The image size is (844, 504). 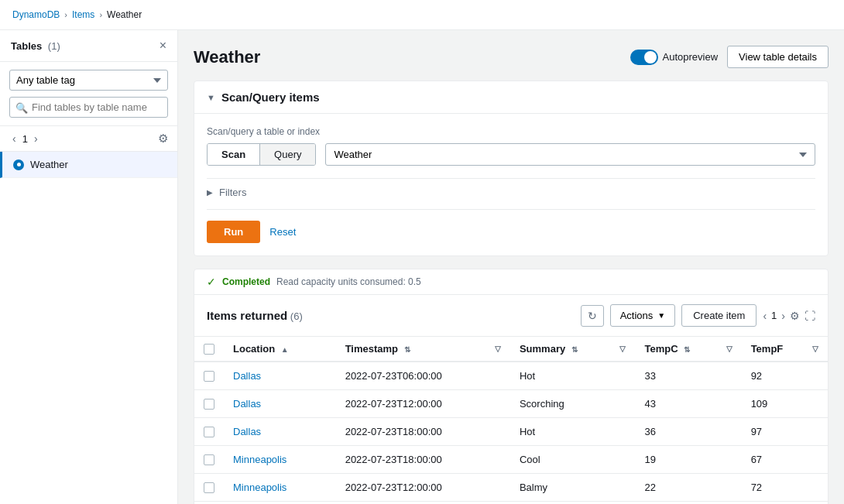 I want to click on breadcrumb-items: Items, so click(x=84, y=15).